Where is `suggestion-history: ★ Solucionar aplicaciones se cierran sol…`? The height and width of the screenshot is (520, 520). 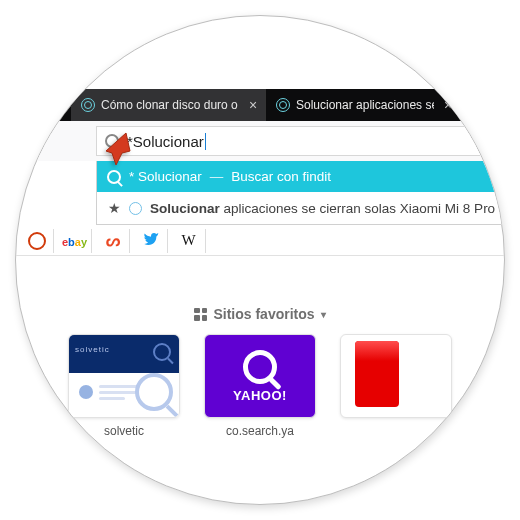
suggestion-history: ★ Solucionar aplicaciones se cierran sol… is located at coordinates (300, 208).